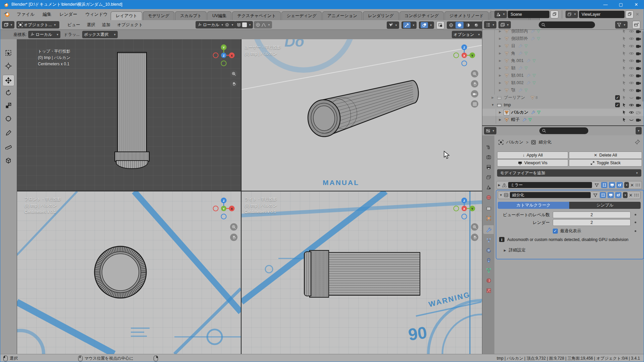 Image resolution: width=644 pixels, height=362 pixels. I want to click on menu-3: ウィンドウ, so click(97, 14).